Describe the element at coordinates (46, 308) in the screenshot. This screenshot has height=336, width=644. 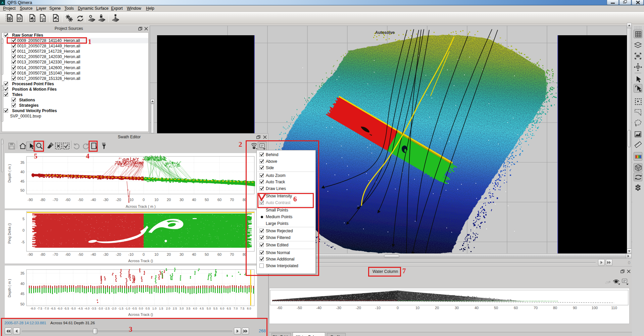
I see `svg-text: -7.0` at that location.